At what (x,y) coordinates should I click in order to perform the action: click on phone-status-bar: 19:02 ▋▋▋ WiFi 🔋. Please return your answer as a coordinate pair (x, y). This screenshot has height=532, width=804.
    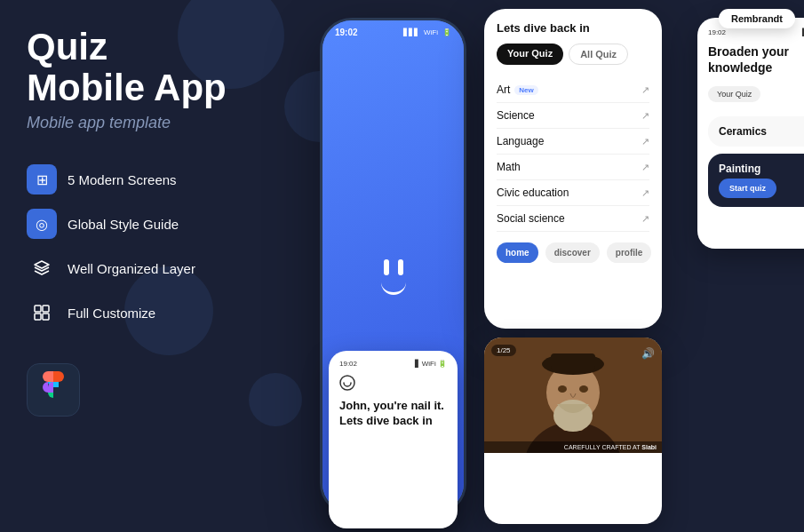
    Looking at the image, I should click on (393, 30).